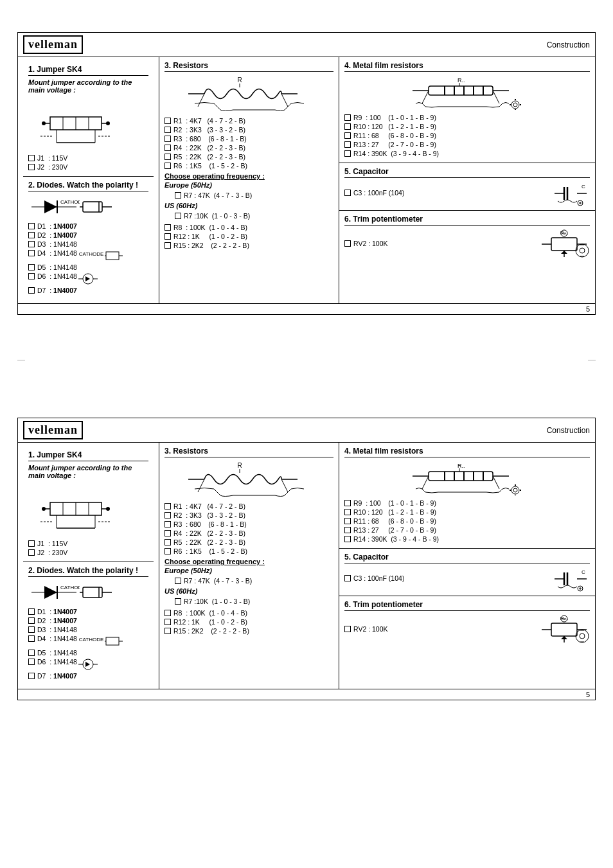 Image resolution: width=613 pixels, height=868 pixels. I want to click on checkbox-r7-us, so click(178, 216).